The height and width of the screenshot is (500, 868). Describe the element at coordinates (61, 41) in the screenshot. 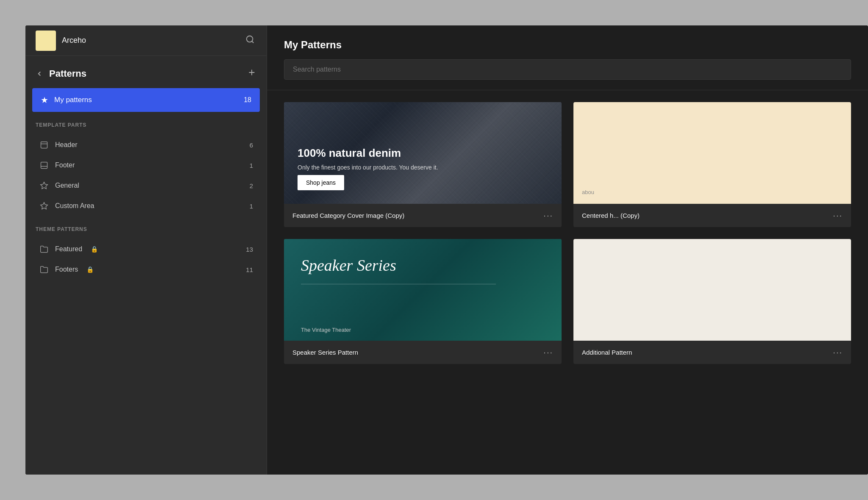

I see `brand: Arceho` at that location.